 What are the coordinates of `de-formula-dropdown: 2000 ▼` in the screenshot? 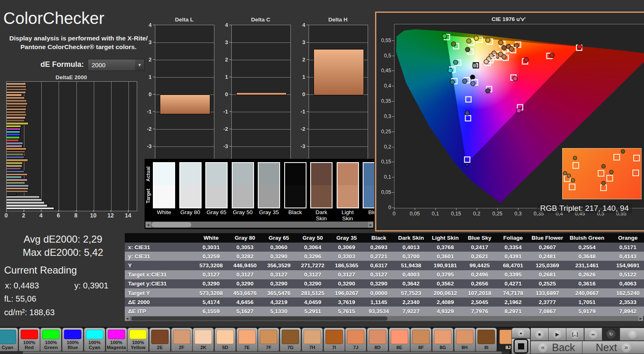 It's located at (116, 65).